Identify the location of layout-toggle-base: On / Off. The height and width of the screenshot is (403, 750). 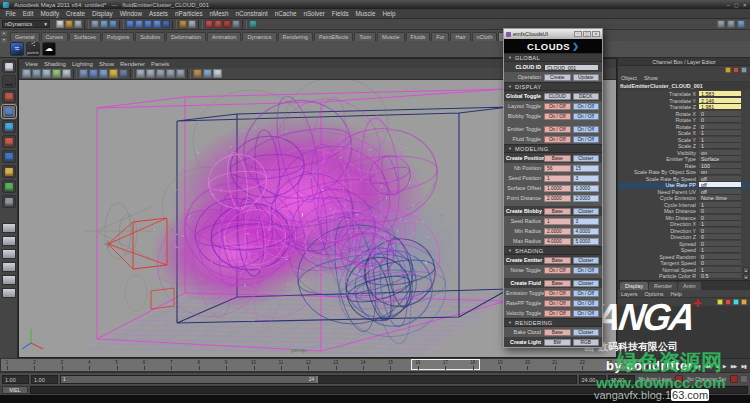
(558, 106).